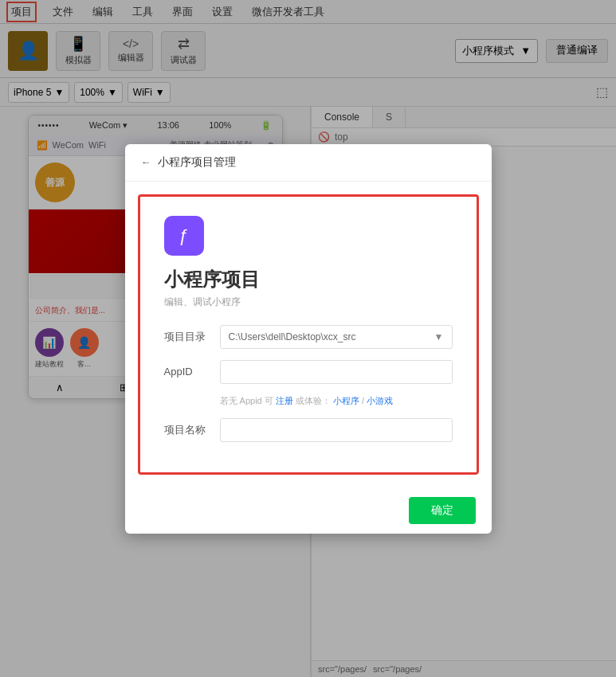  What do you see at coordinates (437, 337) in the screenshot?
I see `dir-dropdown-icon: ▼` at bounding box center [437, 337].